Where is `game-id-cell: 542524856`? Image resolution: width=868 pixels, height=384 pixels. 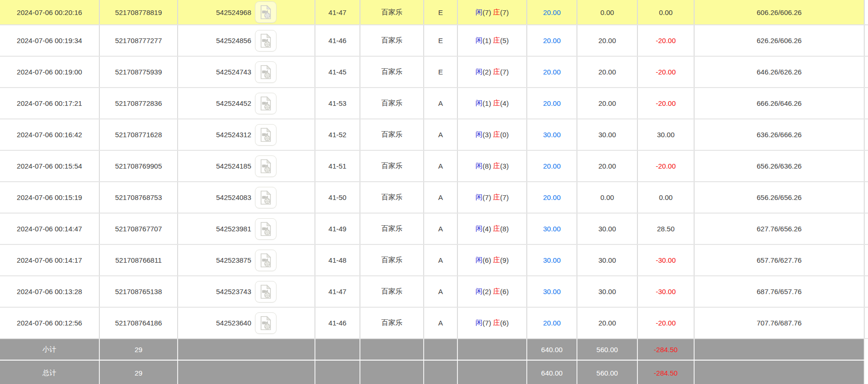
game-id-cell: 542524856 is located at coordinates (247, 40).